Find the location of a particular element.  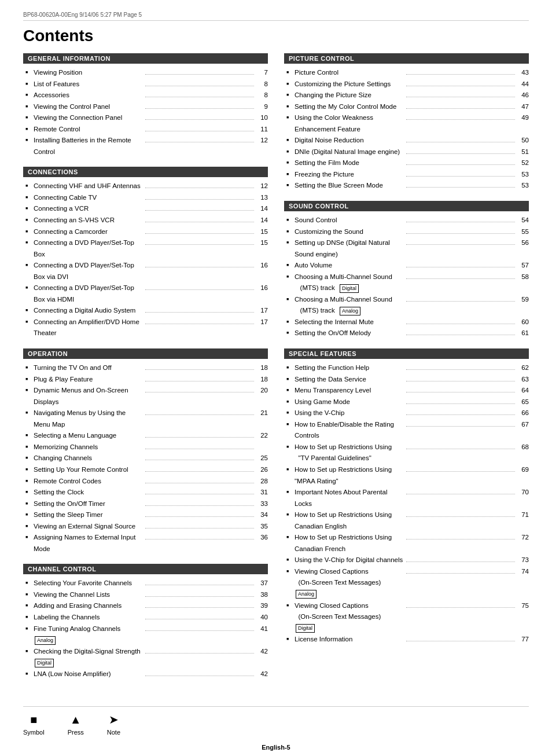

list-item: Using the V-Chip66 is located at coordinates (407, 413).